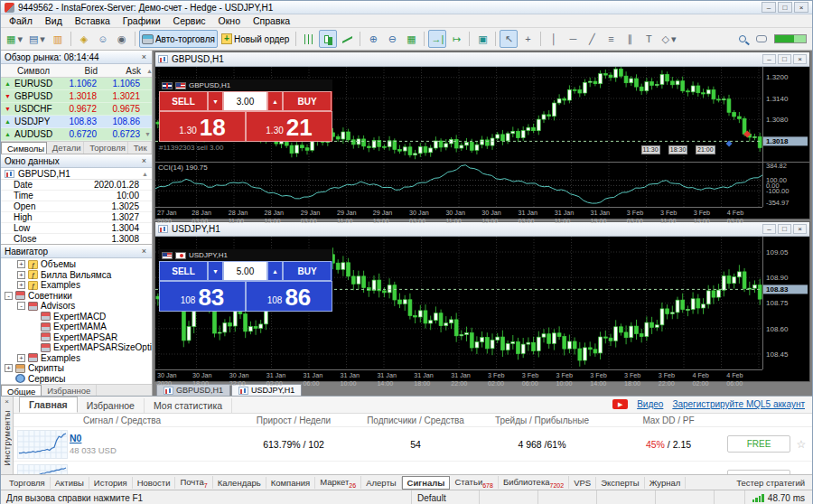 The width and height of the screenshot is (813, 504). What do you see at coordinates (246, 101) in the screenshot?
I see `volume-input: 3.00` at bounding box center [246, 101].